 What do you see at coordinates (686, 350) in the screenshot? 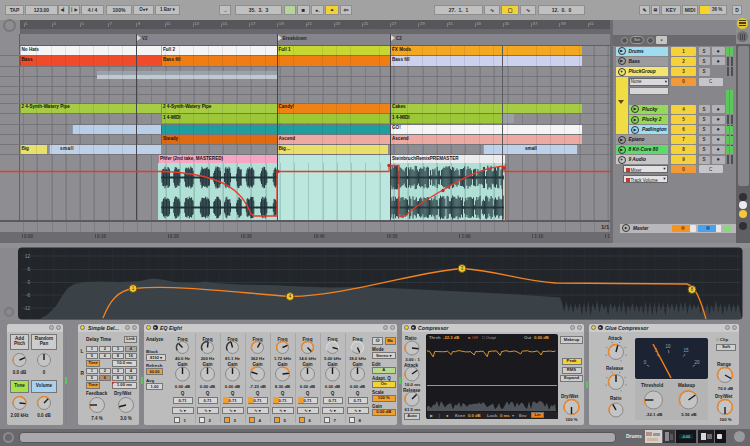
I see `svg-text: 15` at bounding box center [686, 350].